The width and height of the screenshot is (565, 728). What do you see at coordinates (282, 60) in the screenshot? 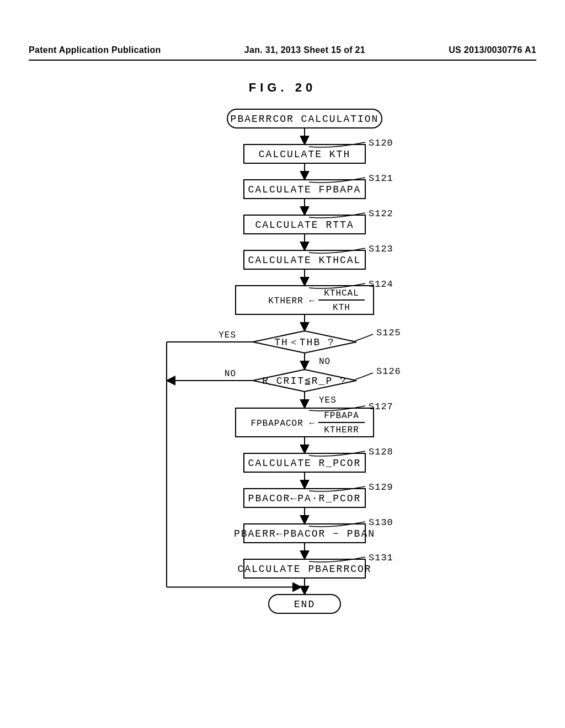
I see `header-divider` at bounding box center [282, 60].